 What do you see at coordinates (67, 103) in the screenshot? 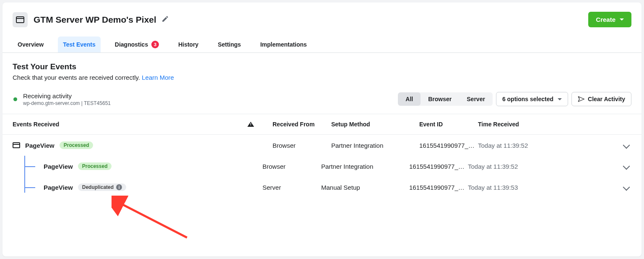
I see `activity-sub: wp-demo.gtm-server.com | TEST45651` at bounding box center [67, 103].